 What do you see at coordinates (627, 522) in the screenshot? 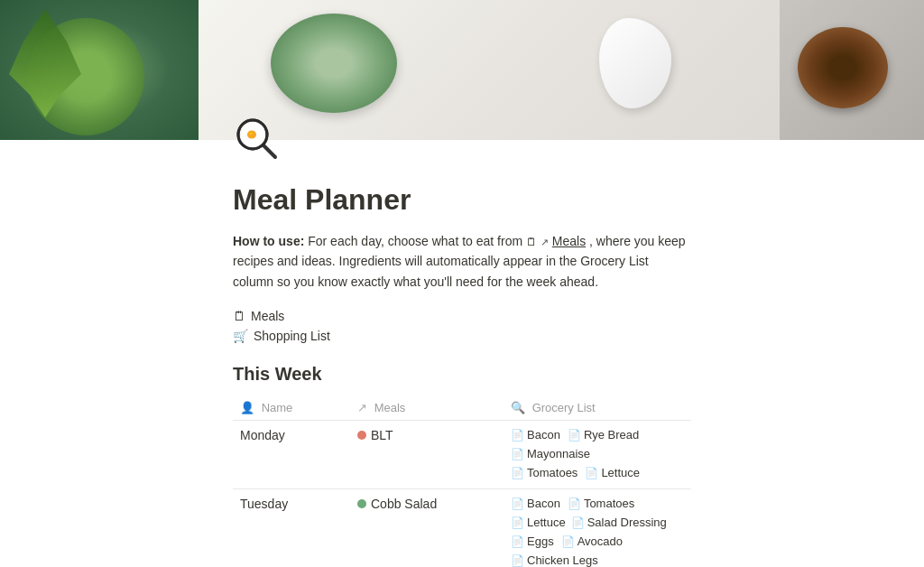
I see `grocery-item-name: Salad Dressing` at bounding box center [627, 522].